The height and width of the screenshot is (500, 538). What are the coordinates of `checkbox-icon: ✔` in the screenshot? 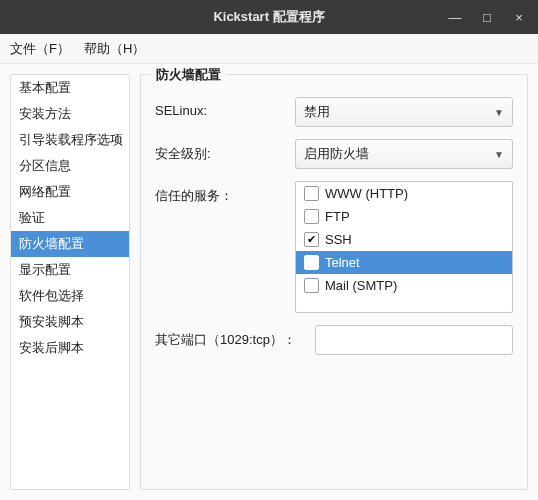 It's located at (312, 240).